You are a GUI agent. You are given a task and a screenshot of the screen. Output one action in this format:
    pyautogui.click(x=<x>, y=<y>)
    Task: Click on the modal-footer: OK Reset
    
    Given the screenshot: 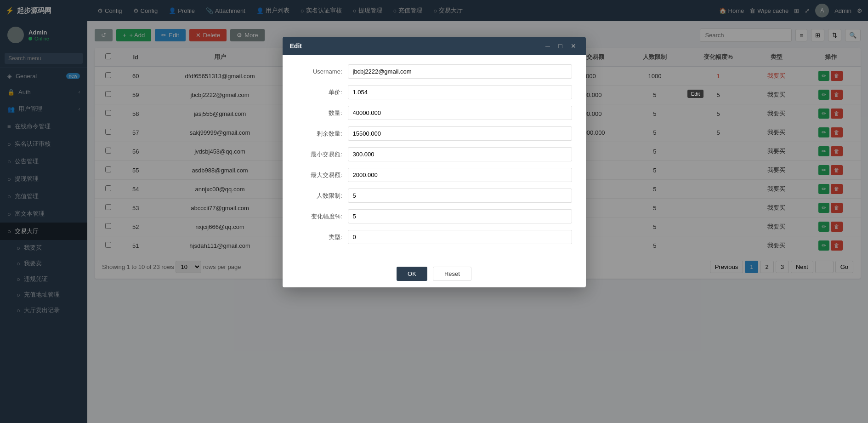 What is the action you would take?
    pyautogui.click(x=434, y=274)
    